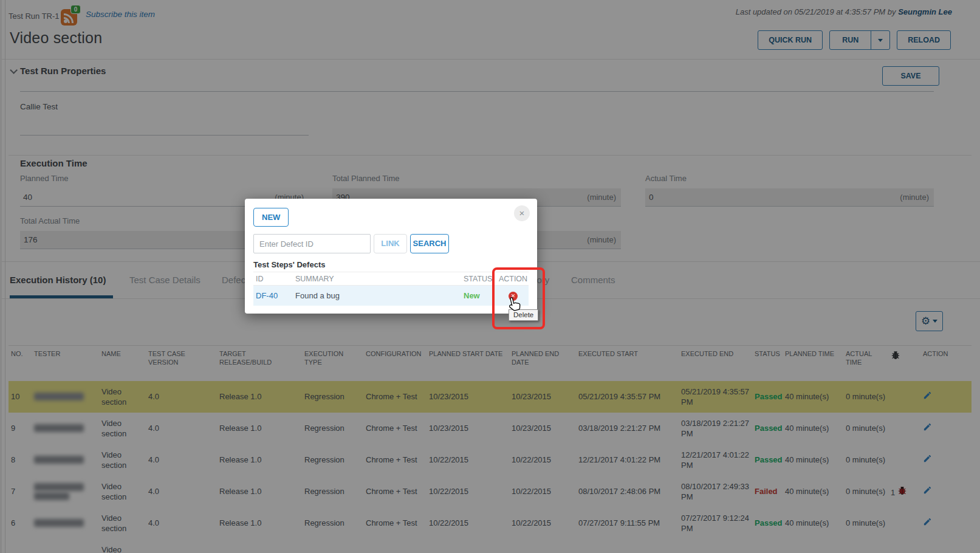 Image resolution: width=980 pixels, height=553 pixels. Describe the element at coordinates (271, 218) in the screenshot. I see `new-defect-button: NEW` at that location.